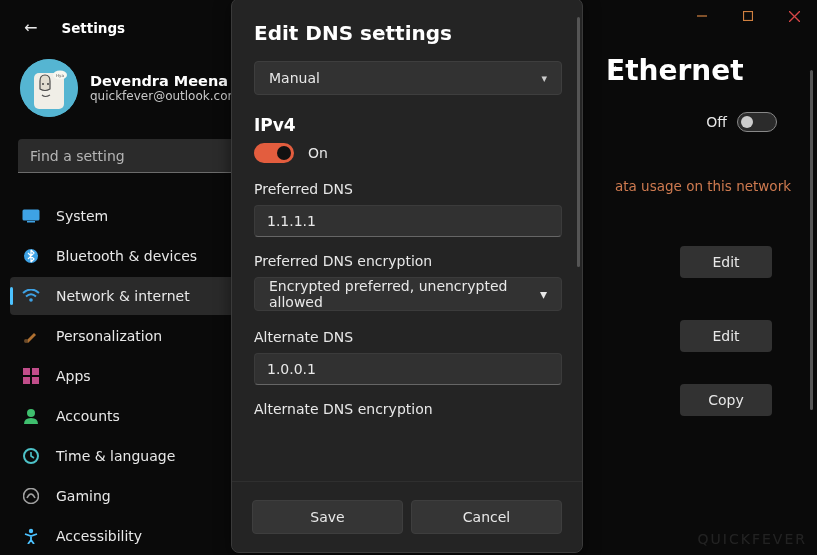 Image resolution: width=817 pixels, height=555 pixels. What do you see at coordinates (31, 536) in the screenshot?
I see `accessibility-icon` at bounding box center [31, 536].